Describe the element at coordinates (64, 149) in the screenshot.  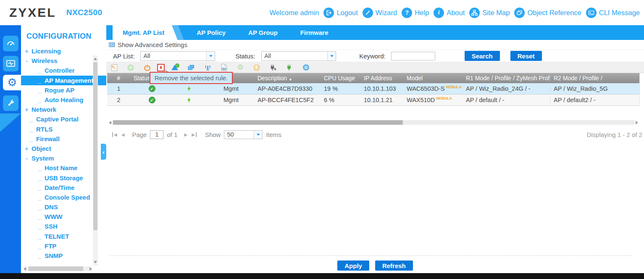
I see `sidebar-panel: CONFIGURATION +Licensing -Wireless _Cont…` at that location.